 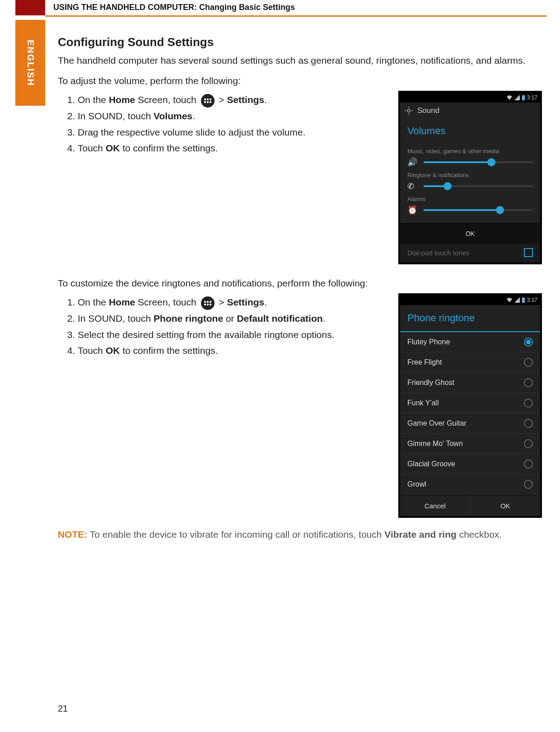 What do you see at coordinates (517, 98) in the screenshot?
I see `signal-icon` at bounding box center [517, 98].